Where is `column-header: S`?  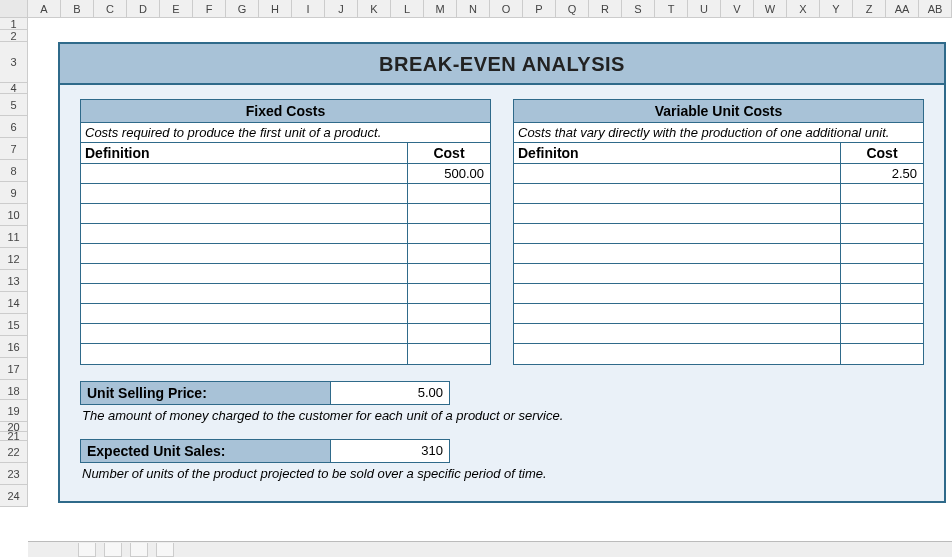 column-header: S is located at coordinates (638, 8).